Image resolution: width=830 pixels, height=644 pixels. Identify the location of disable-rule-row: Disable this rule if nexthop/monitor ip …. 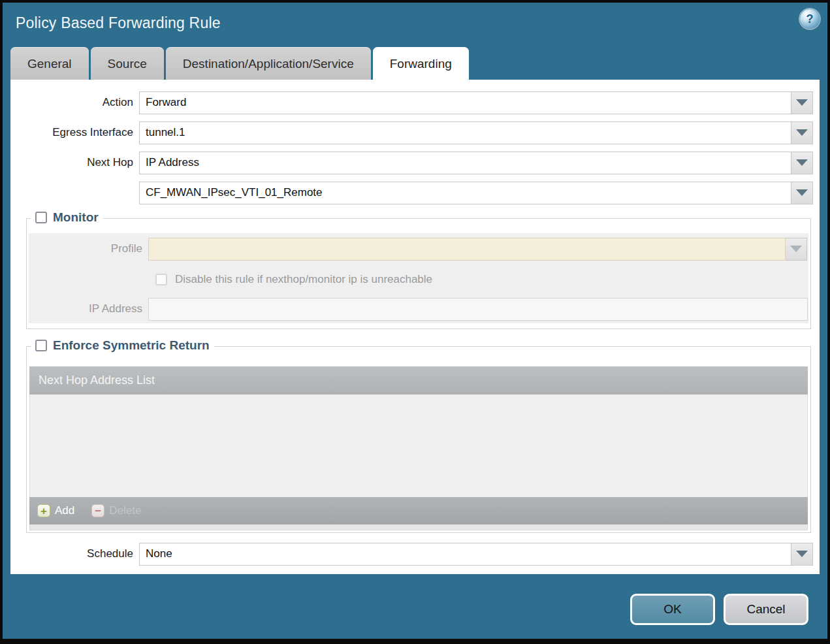
(419, 280).